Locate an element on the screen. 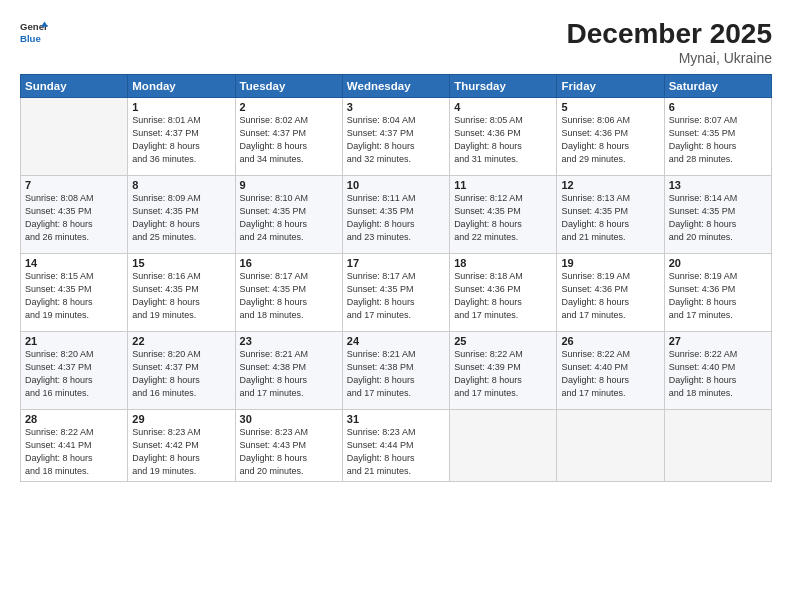 The image size is (792, 612). col-friday: Friday is located at coordinates (610, 86).